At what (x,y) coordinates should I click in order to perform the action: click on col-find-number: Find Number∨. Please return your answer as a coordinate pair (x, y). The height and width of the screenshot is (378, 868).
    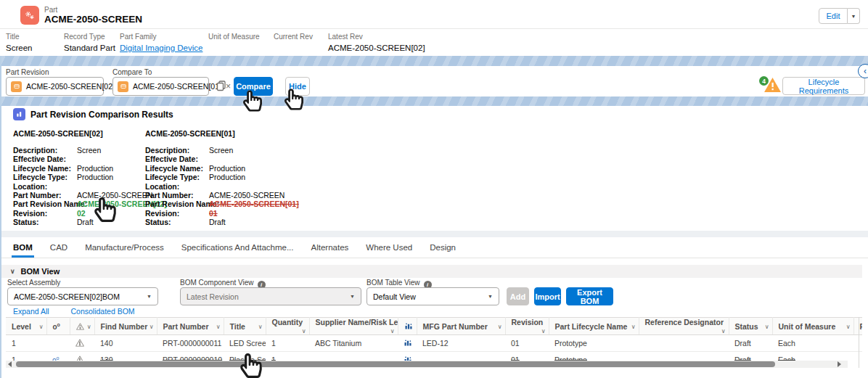
    Looking at the image, I should click on (126, 326).